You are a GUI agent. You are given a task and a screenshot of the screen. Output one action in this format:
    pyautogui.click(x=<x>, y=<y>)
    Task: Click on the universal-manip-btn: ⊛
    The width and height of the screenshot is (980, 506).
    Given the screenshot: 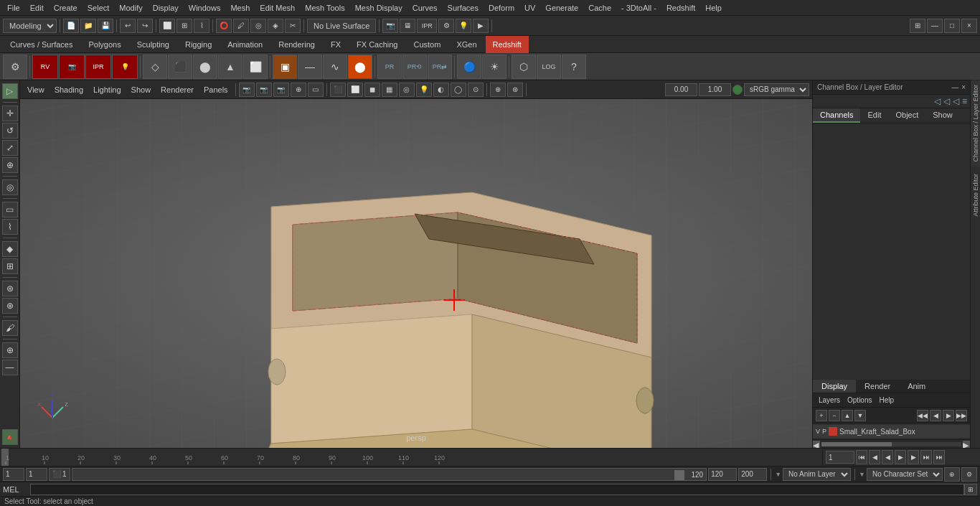 What is the action you would take?
    pyautogui.click(x=10, y=289)
    